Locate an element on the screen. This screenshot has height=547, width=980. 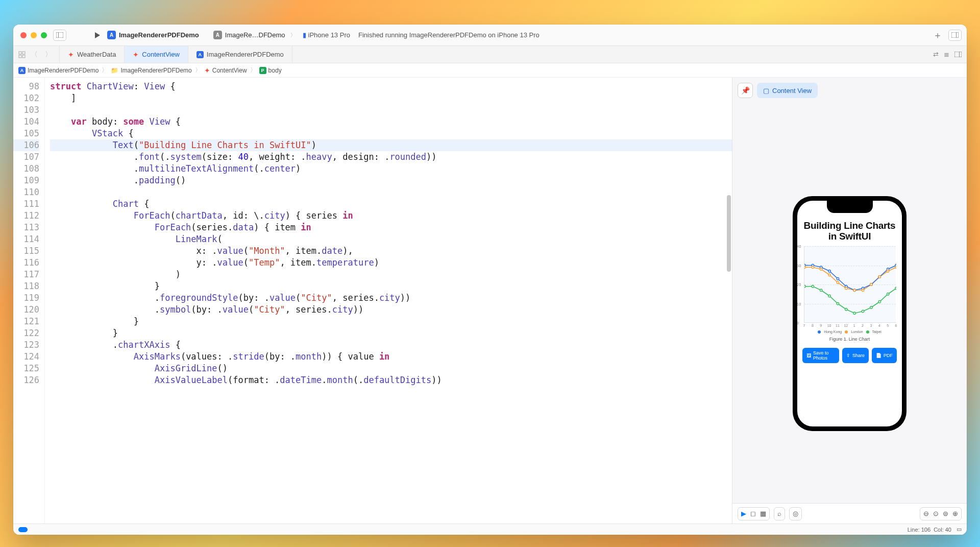
run-destination: A ImageRe…DFDemo 〉 ▮ iPhone 13 Pro is located at coordinates (282, 35).